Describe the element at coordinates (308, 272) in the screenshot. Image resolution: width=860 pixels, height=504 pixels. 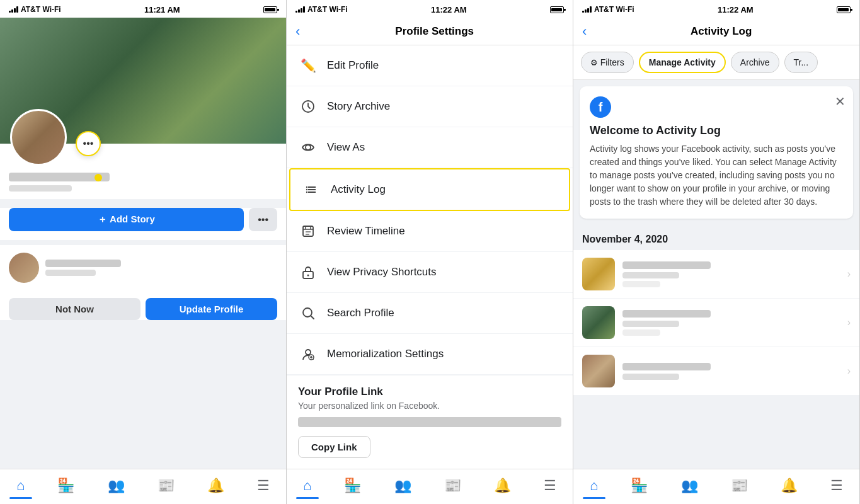
I see `view-privacy-icon` at that location.